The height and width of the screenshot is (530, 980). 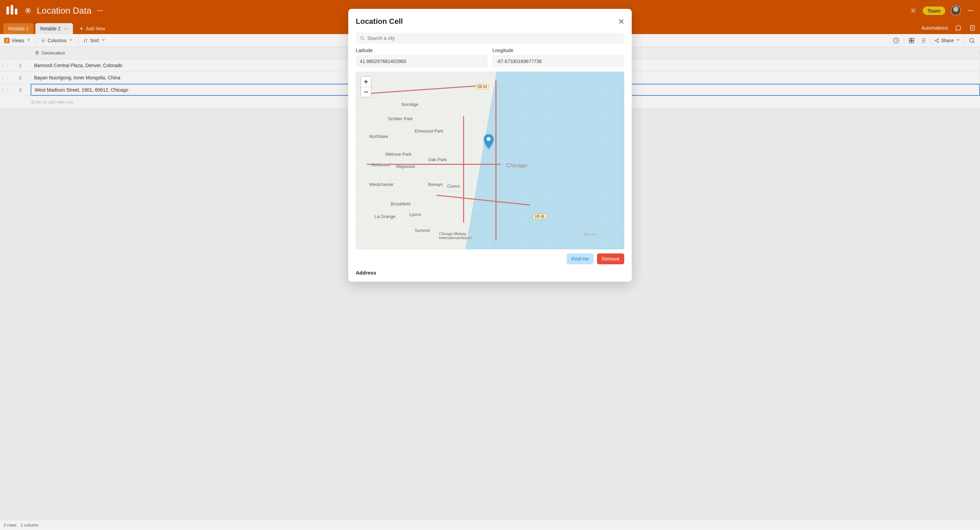 I want to click on zoom-out-button: −, so click(x=366, y=92).